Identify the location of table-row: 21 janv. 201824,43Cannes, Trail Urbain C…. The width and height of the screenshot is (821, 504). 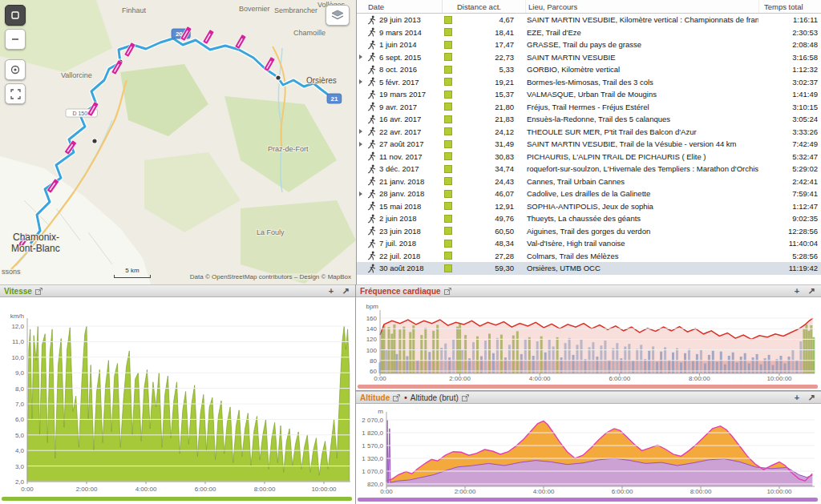
(588, 182).